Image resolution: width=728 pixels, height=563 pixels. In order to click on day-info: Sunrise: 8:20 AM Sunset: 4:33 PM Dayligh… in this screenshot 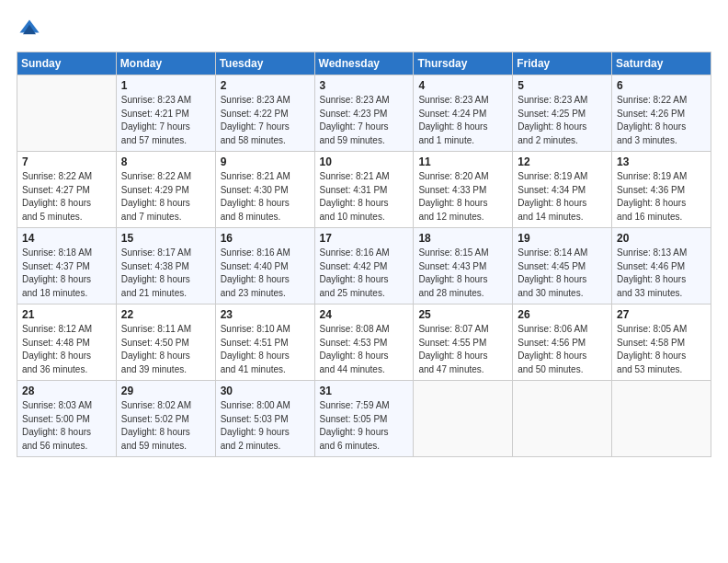, I will do `click(463, 197)`.